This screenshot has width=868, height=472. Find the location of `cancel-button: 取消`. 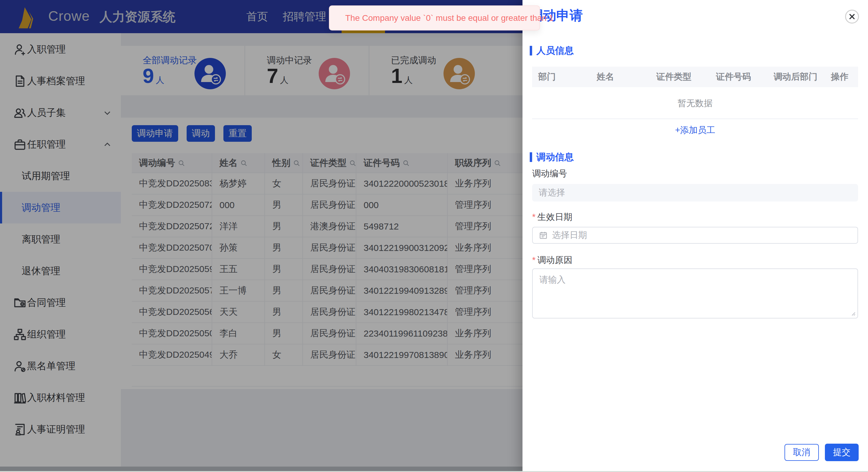

cancel-button: 取消 is located at coordinates (802, 452).